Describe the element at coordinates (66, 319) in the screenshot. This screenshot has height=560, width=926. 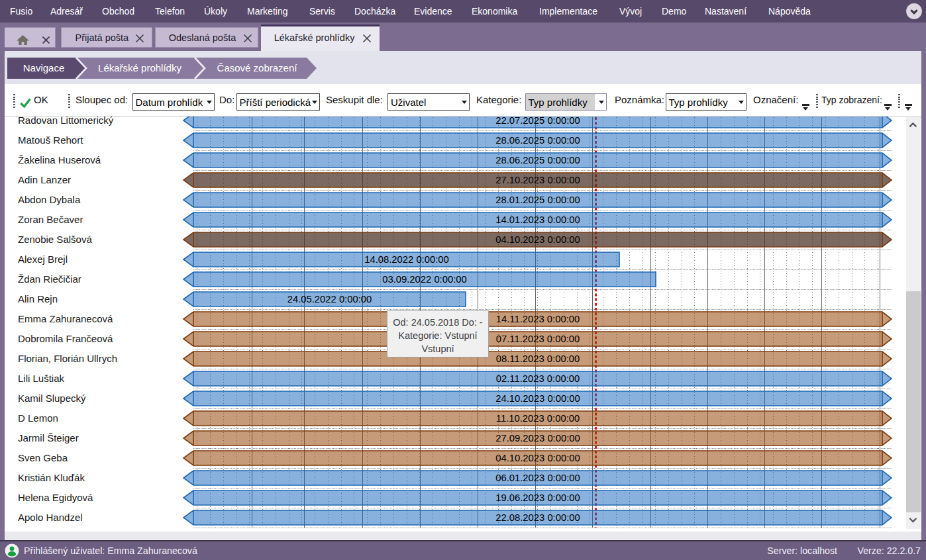
I see `svg-text: Emma Zahuranecová` at that location.